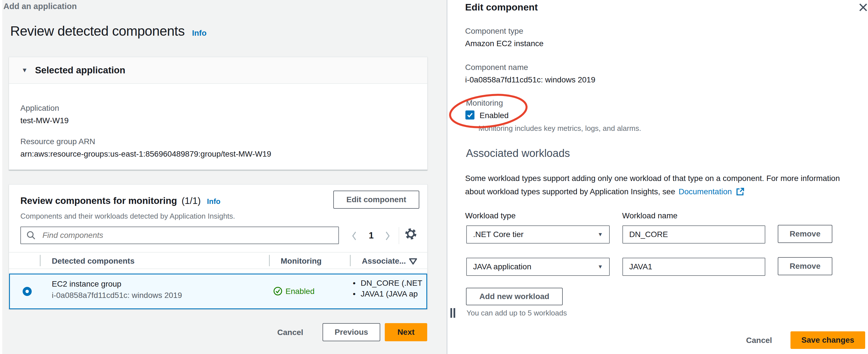  What do you see at coordinates (351, 332) in the screenshot?
I see `wizard-previous-button: Previous` at bounding box center [351, 332].